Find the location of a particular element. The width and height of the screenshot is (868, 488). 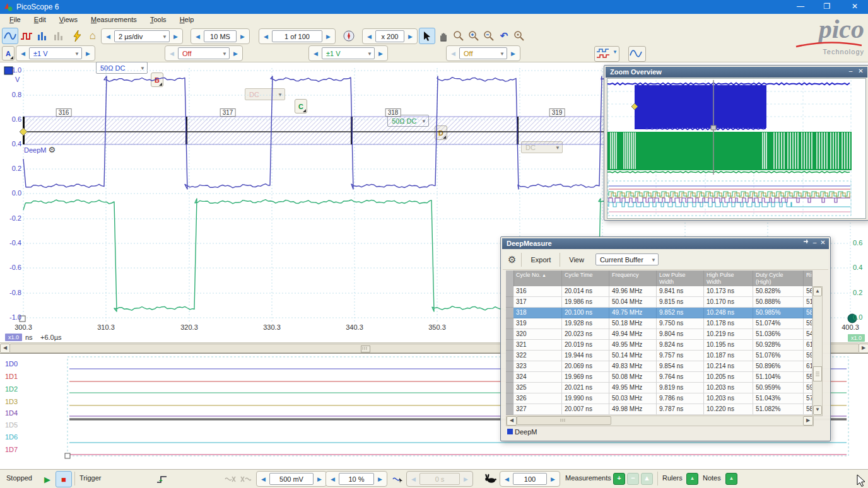

table-cell: 51.076% is located at coordinates (778, 356).